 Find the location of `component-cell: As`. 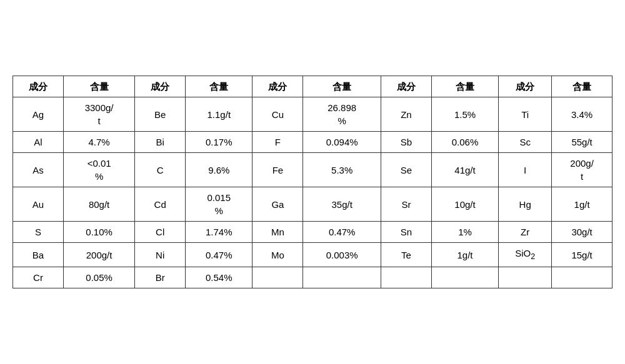

component-cell: As is located at coordinates (39, 170).